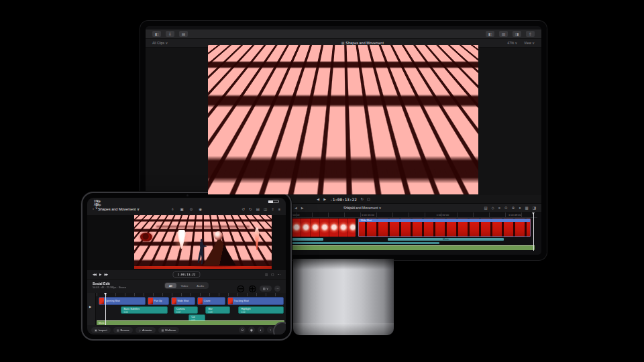  What do you see at coordinates (260, 310) in the screenshot?
I see `connected-clip: Highlight0:04` at bounding box center [260, 310].